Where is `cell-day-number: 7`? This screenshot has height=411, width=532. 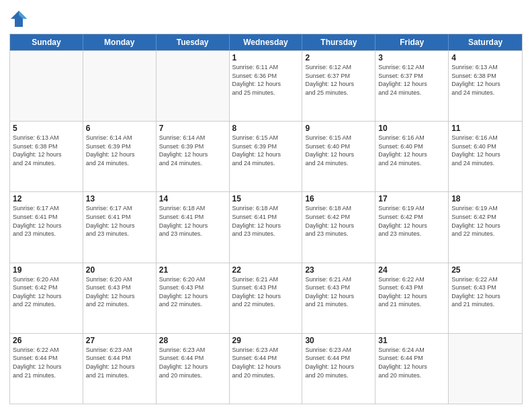 cell-day-number: 7 is located at coordinates (193, 128).